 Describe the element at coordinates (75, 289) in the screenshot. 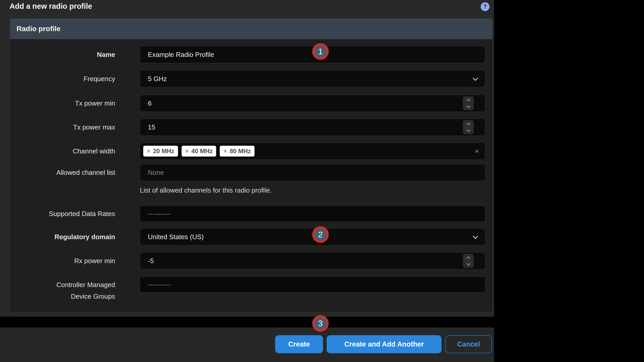

I see `controller-managed-device-groups-label: Controller Managed Device Groups` at that location.